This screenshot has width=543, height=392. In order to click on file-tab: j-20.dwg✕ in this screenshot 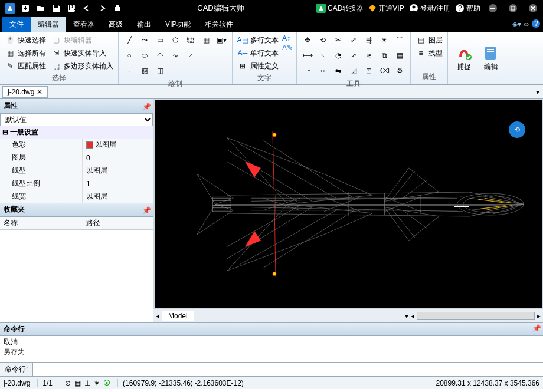, I will do `click(25, 92)`.